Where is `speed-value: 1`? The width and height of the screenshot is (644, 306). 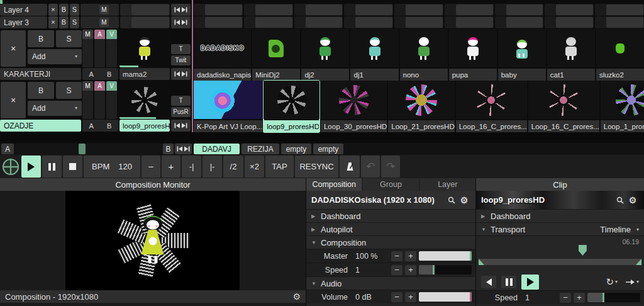 speed-value: 1 is located at coordinates (364, 270).